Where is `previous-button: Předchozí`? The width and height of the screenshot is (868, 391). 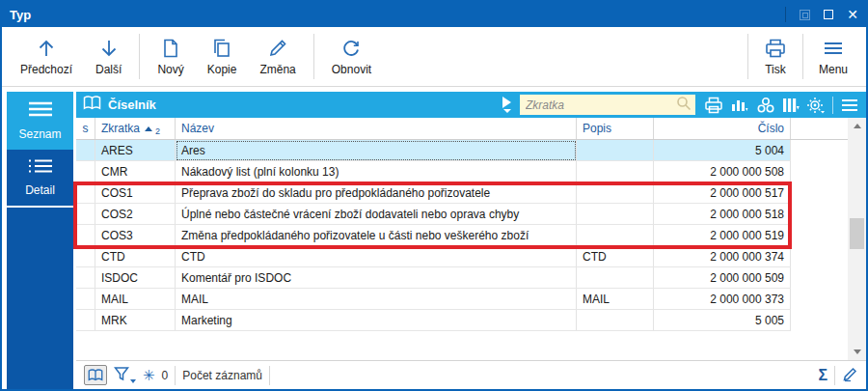
previous-button: Předchozí is located at coordinates (46, 56).